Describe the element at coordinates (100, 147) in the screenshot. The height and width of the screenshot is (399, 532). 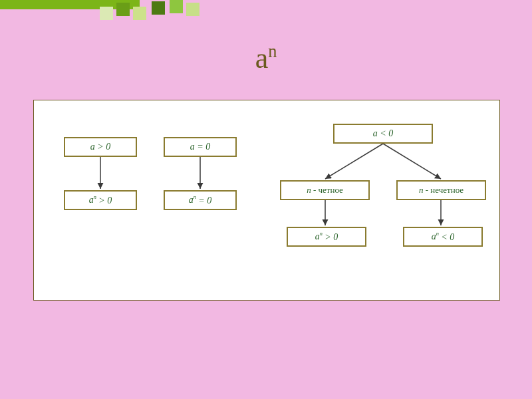
I see `node-a-positive: a > 0` at that location.